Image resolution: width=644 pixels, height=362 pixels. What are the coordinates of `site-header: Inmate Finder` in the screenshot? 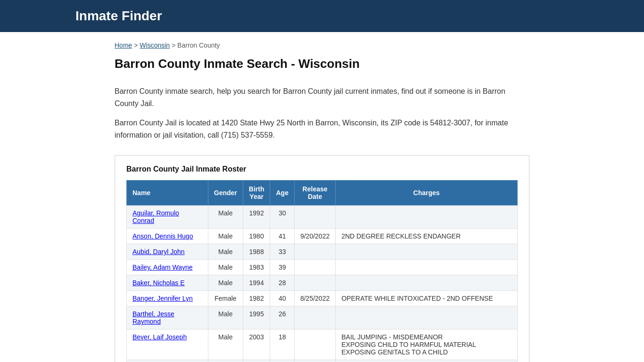 It's located at (322, 16).